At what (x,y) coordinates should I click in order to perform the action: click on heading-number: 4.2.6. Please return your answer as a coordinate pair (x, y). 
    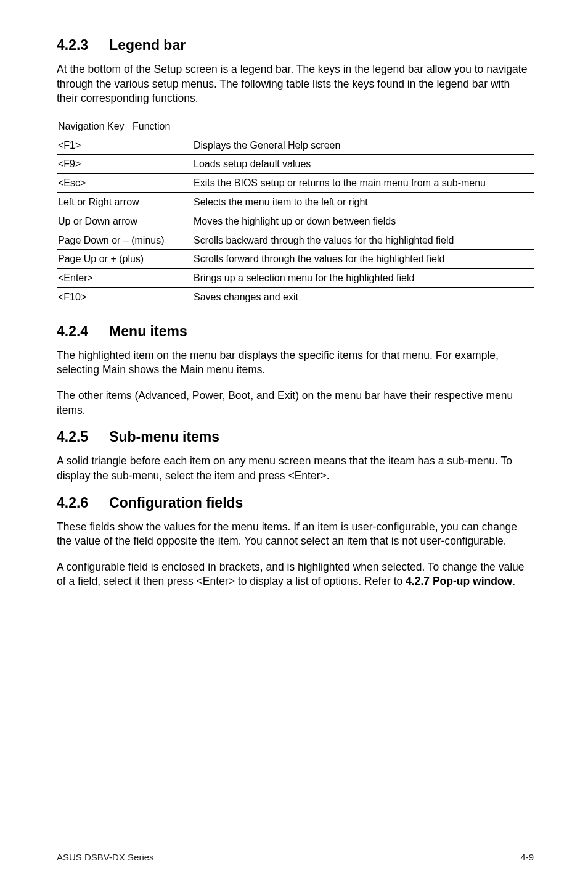
    Looking at the image, I should click on (73, 503).